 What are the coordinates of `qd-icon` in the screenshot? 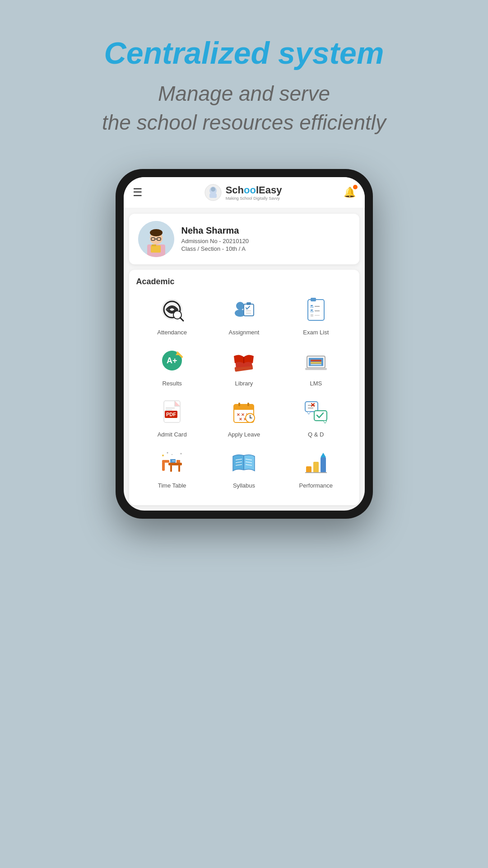 It's located at (316, 412).